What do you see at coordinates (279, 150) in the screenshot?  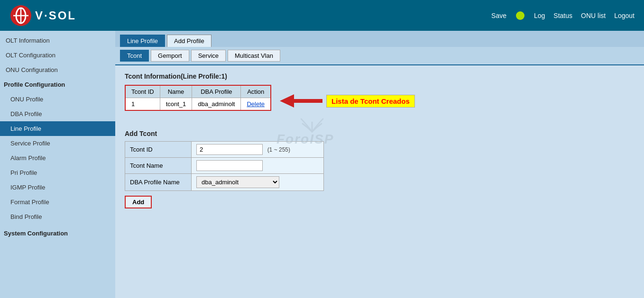 I see `tcont-id-range-hint: (1 ~ 255)` at bounding box center [279, 150].